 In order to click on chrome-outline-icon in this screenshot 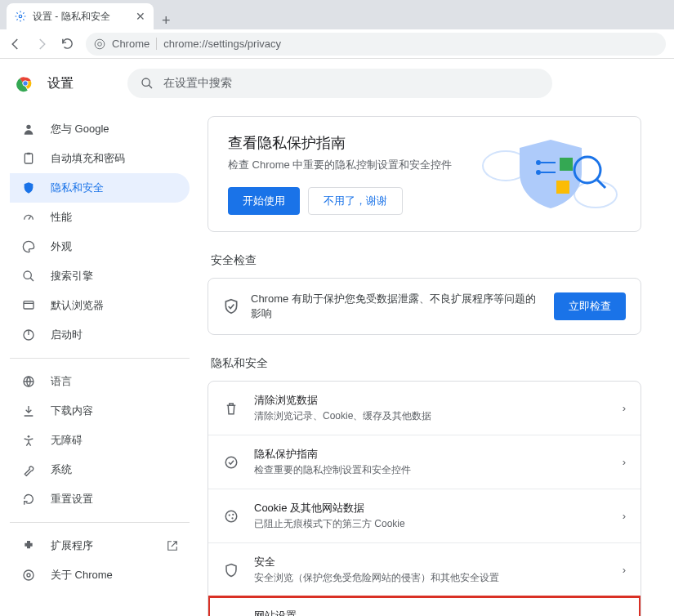, I will do `click(29, 575)`.